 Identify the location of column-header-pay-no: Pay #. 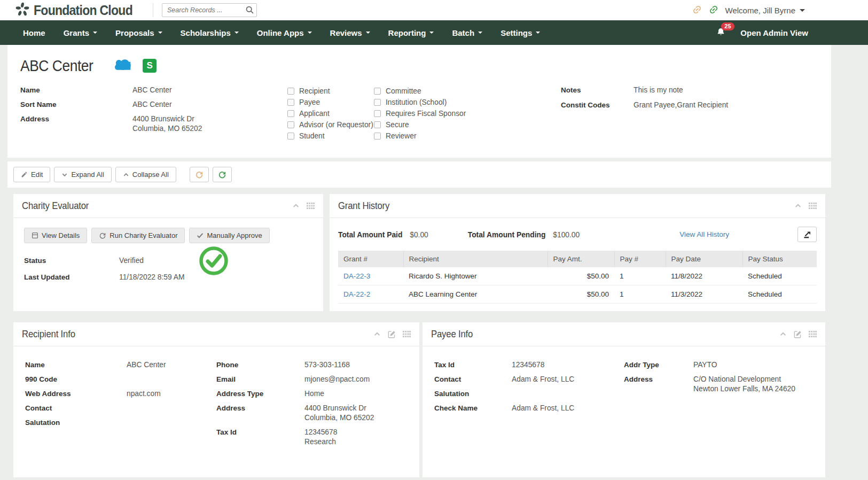
(640, 259).